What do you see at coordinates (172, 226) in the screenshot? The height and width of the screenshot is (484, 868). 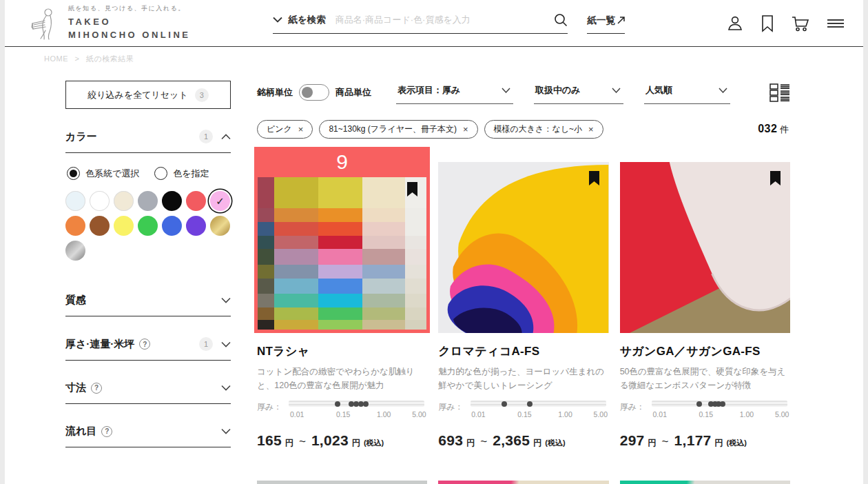 I see `color-swatch-blue` at bounding box center [172, 226].